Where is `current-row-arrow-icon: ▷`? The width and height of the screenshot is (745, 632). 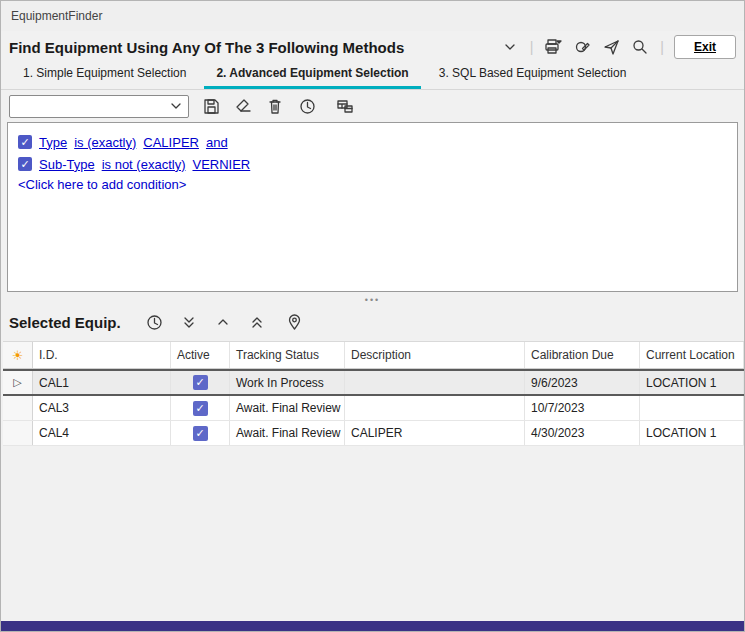 current-row-arrow-icon: ▷ is located at coordinates (17, 382).